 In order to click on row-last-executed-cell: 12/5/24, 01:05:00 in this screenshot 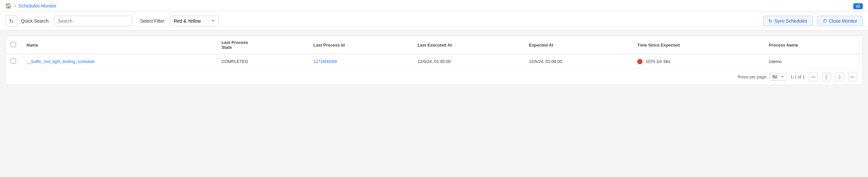, I will do `click(468, 61)`.